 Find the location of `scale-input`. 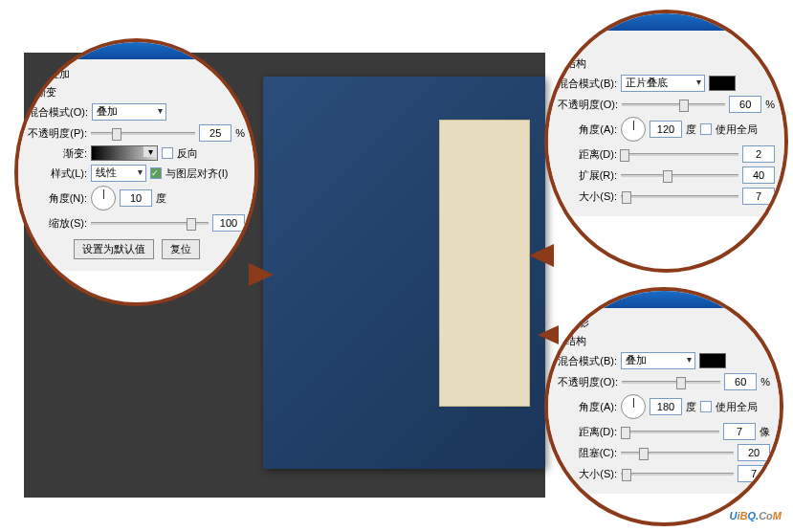

scale-input is located at coordinates (229, 223).